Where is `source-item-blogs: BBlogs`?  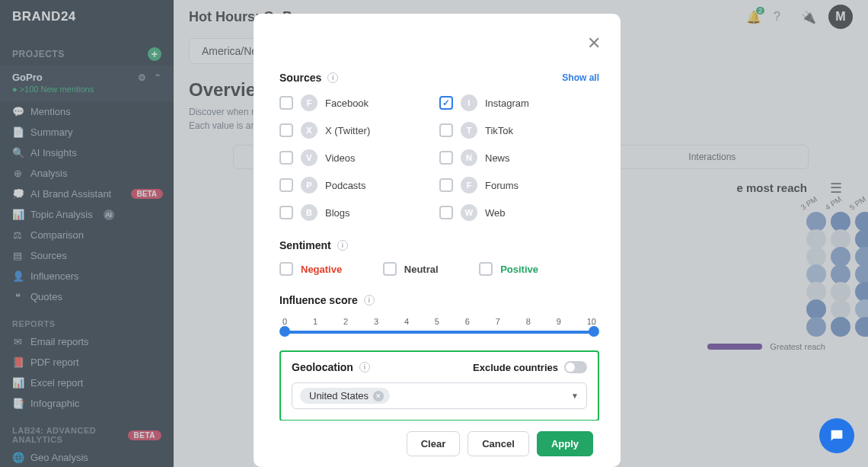 source-item-blogs: BBlogs is located at coordinates (359, 213).